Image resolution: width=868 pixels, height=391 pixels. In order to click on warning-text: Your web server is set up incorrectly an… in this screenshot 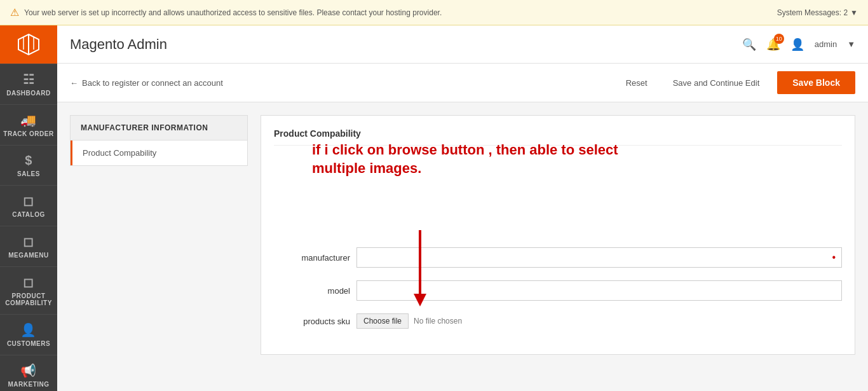, I will do `click(233, 13)`.